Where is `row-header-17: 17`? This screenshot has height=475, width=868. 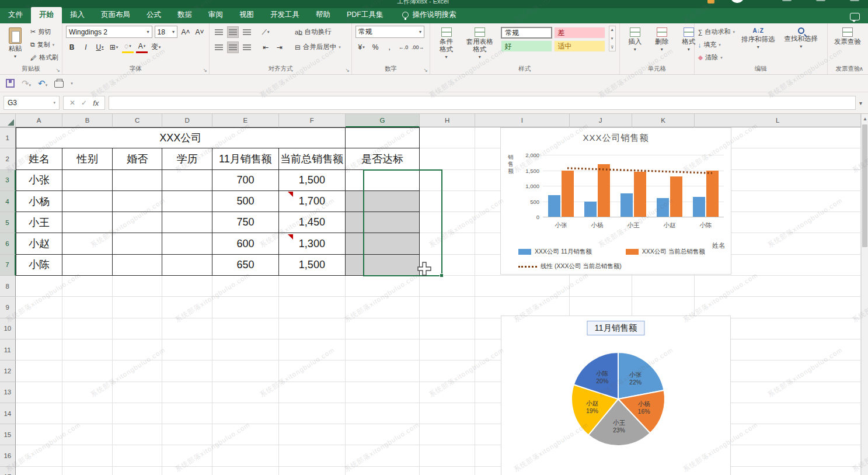
row-header-17: 17 is located at coordinates (8, 471).